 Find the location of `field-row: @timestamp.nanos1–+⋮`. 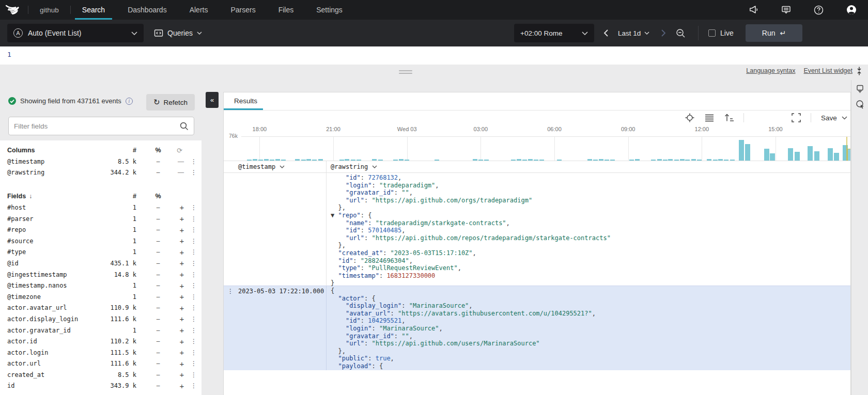

field-row: @timestamp.nanos1–+⋮ is located at coordinates (101, 286).